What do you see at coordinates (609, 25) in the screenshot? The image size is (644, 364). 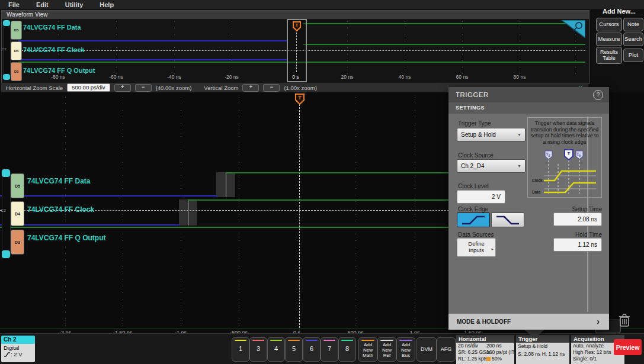 I see `cursors-button: Cursors` at bounding box center [609, 25].